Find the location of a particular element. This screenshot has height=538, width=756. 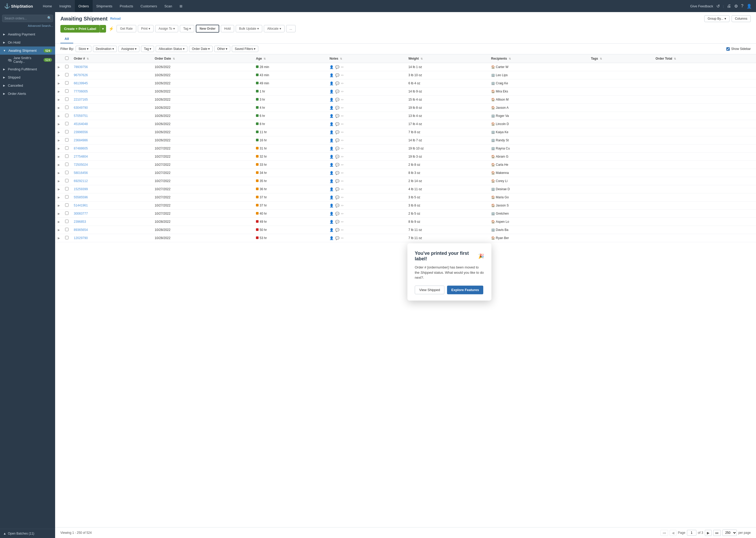

give-feedback-link: Give Feedback is located at coordinates (702, 6).